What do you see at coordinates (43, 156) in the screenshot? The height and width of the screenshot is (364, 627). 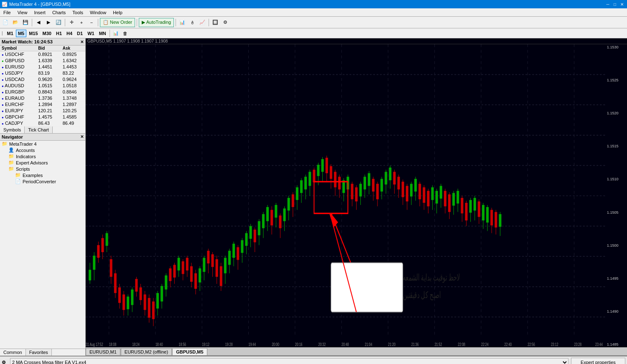 I see `tree-indicators: 📁 Indicators` at bounding box center [43, 156].